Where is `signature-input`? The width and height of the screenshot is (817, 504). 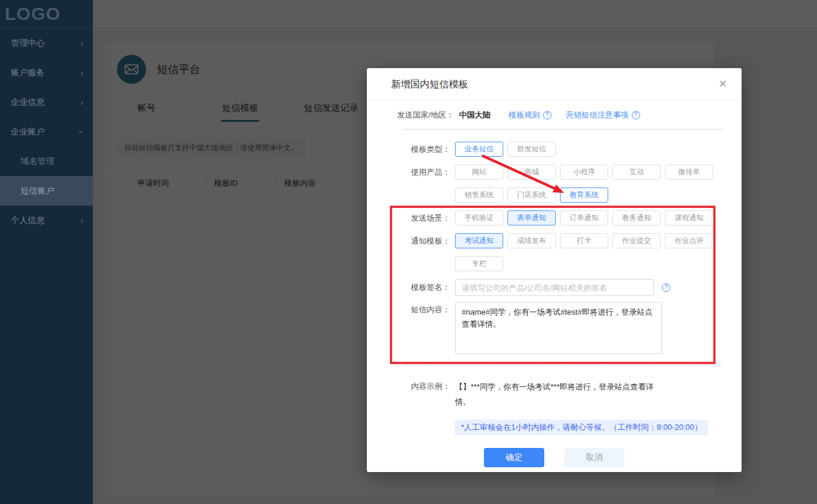
signature-input is located at coordinates (555, 288).